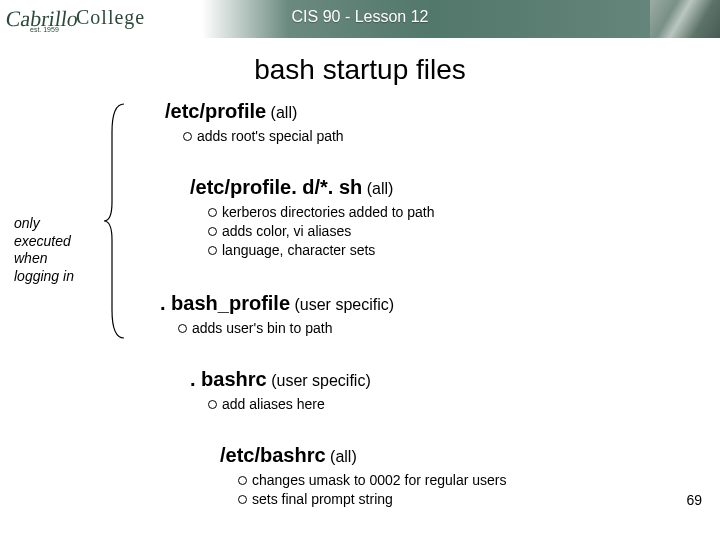 This screenshot has height=540, width=720. I want to click on bullet-item: add aliases here, so click(290, 404).